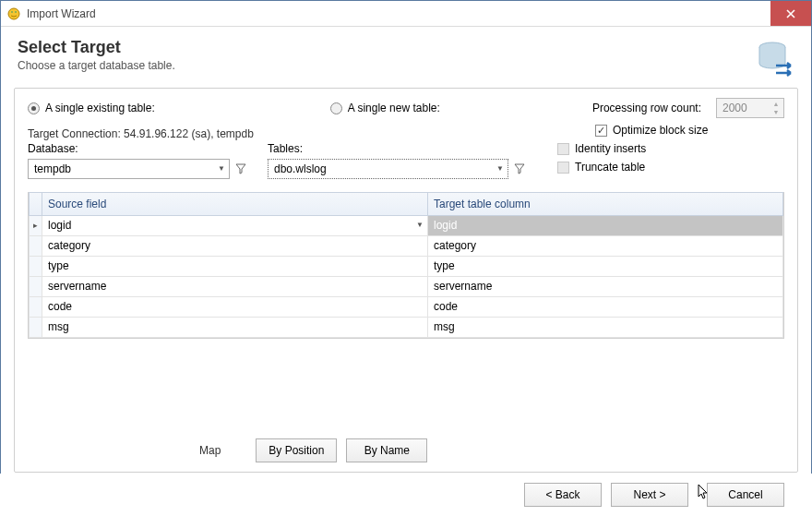 This screenshot has height=516, width=812. I want to click on radio-existing-label: A single existing table:, so click(100, 108).